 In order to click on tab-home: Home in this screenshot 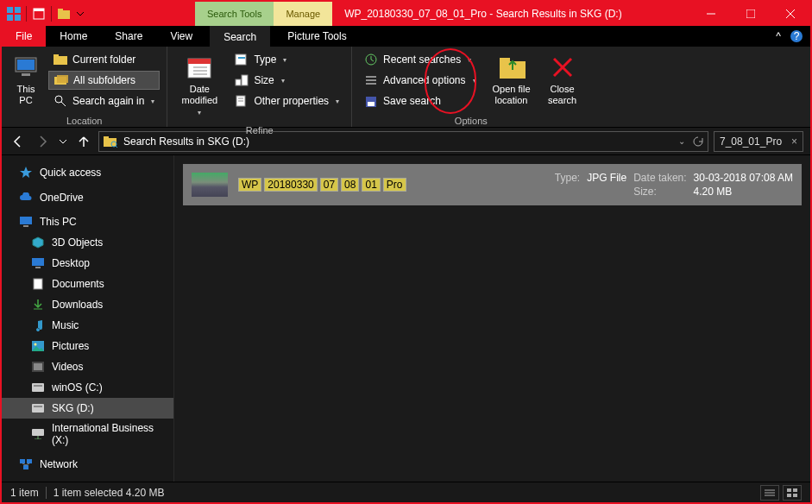, I will do `click(73, 36)`.